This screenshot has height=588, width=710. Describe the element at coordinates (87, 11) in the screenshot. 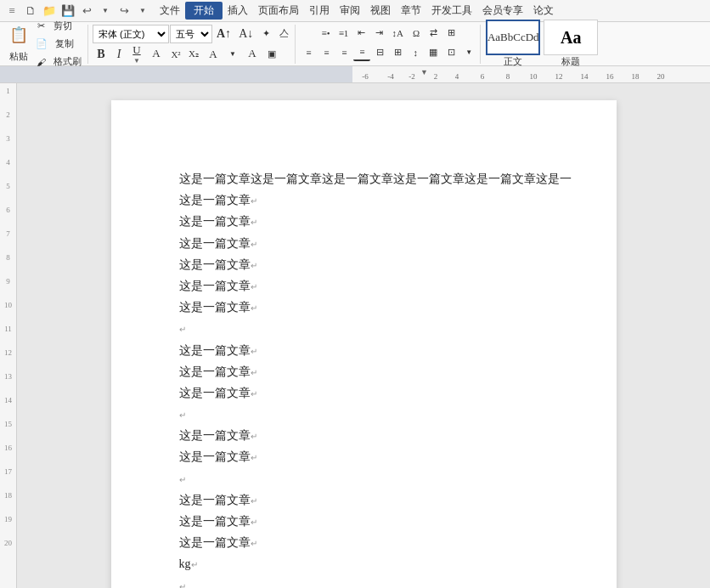

I see `undo-icon: ↩` at that location.